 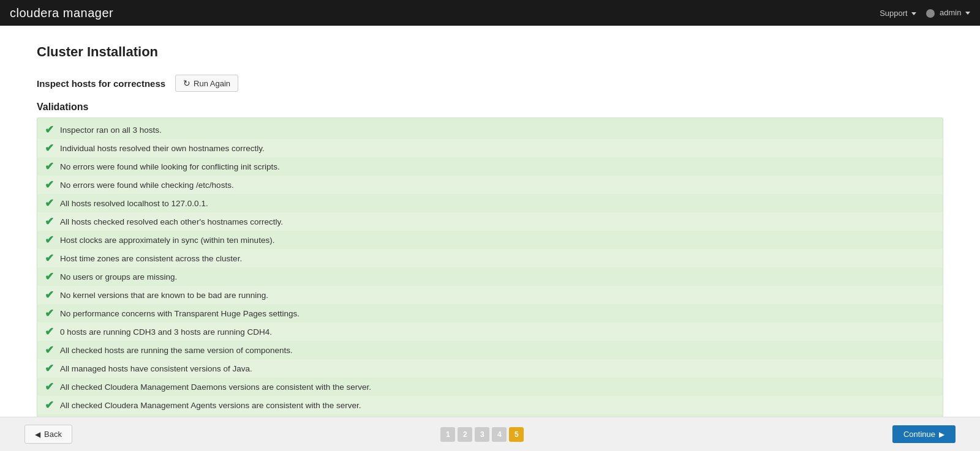 What do you see at coordinates (170, 166) in the screenshot?
I see `validation-text: No errors were found while looking for c…` at bounding box center [170, 166].